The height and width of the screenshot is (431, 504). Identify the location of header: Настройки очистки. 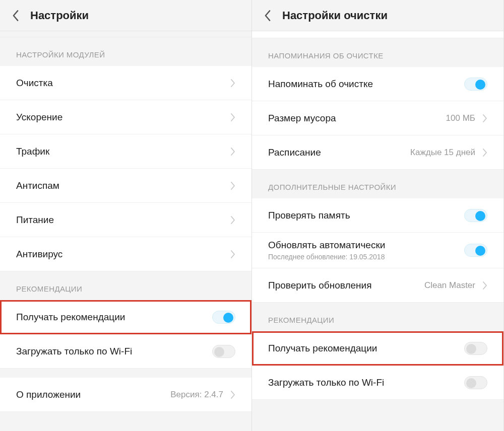
(378, 16).